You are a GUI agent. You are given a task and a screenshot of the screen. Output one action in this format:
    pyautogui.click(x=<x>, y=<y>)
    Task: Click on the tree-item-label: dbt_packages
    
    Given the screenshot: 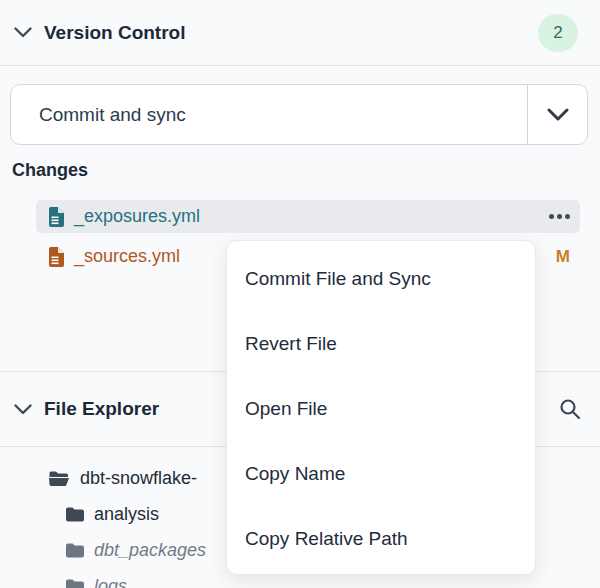 What is the action you would take?
    pyautogui.click(x=150, y=550)
    